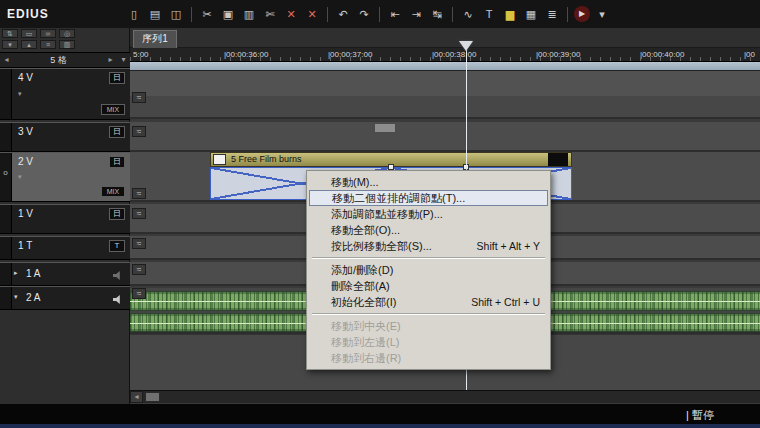 Image resolution: width=760 pixels, height=428 pixels. Describe the element at coordinates (65, 177) in the screenshot. I see `track-row-2v: o 2 V 日 ▾ MIX` at that location.